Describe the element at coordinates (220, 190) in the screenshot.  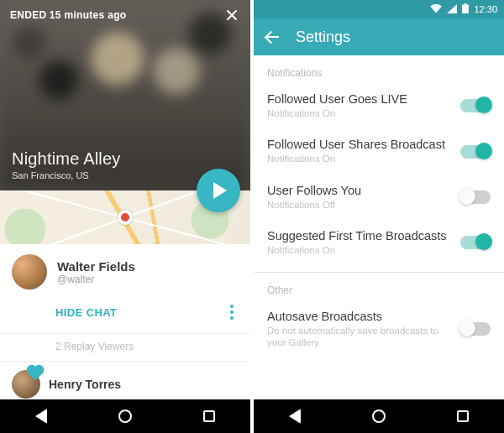
I see `play-icon` at that location.